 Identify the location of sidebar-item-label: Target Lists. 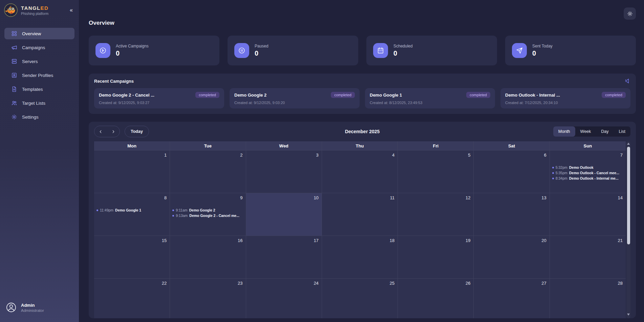
(34, 103).